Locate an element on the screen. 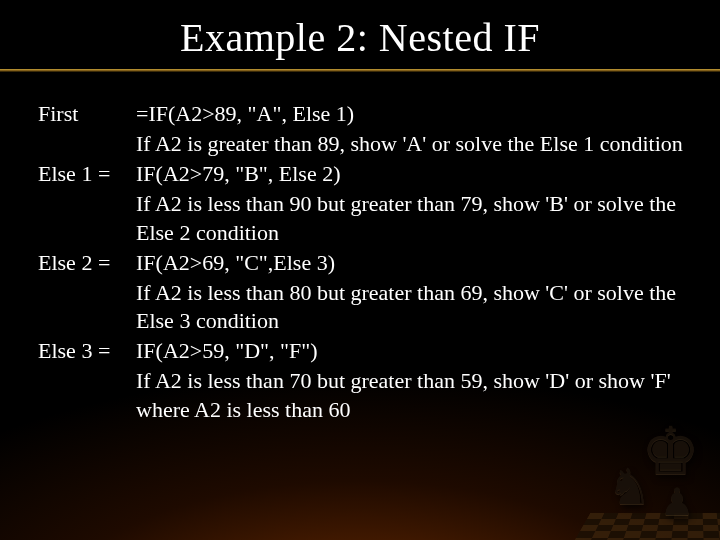 Image resolution: width=720 pixels, height=540 pixels. table-row: If A2 is less than 80 but greater than 6… is located at coordinates (364, 307).